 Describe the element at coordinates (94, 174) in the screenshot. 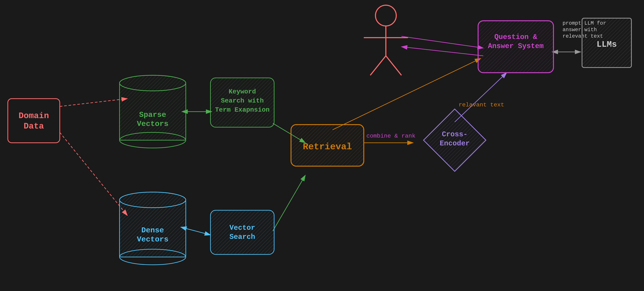

I see `domain-to-dense-arrow` at that location.